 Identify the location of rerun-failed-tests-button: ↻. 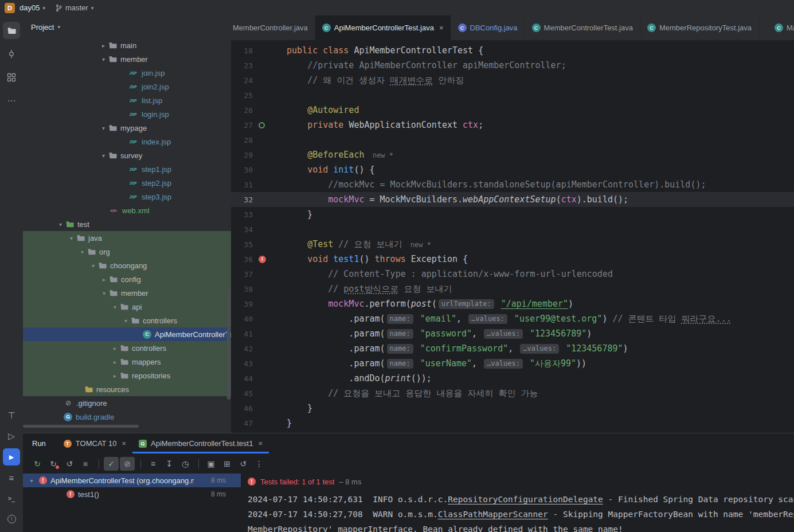
(53, 464).